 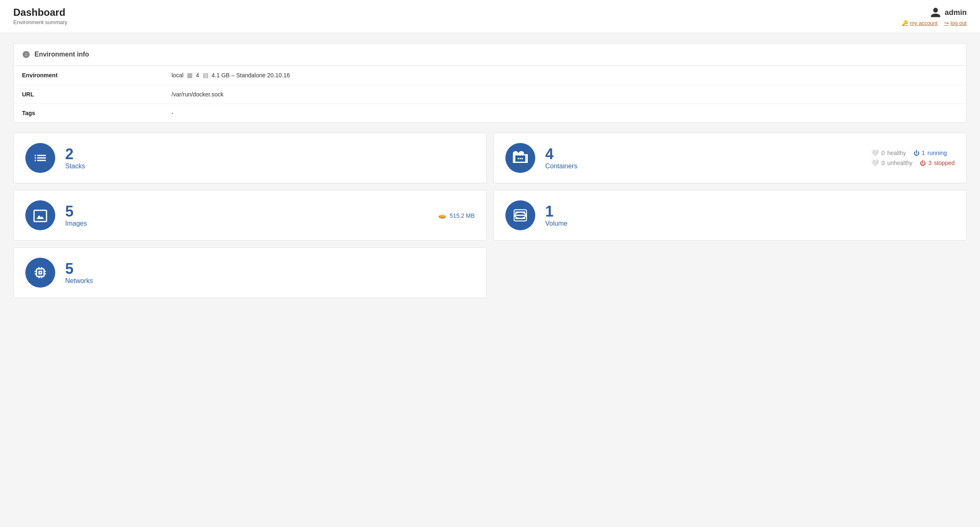 I want to click on speedometer-icon, so click(x=26, y=54).